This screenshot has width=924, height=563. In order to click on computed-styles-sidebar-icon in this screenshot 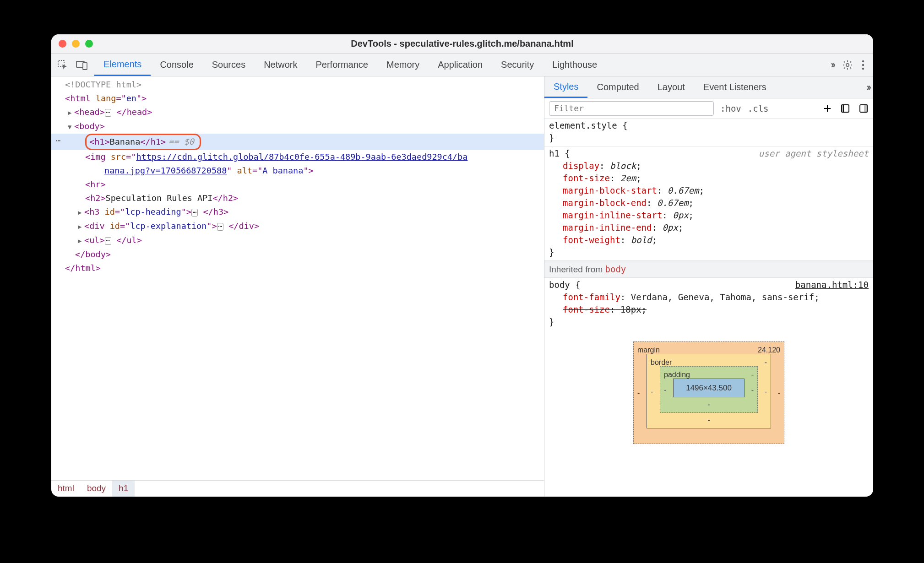, I will do `click(845, 108)`.